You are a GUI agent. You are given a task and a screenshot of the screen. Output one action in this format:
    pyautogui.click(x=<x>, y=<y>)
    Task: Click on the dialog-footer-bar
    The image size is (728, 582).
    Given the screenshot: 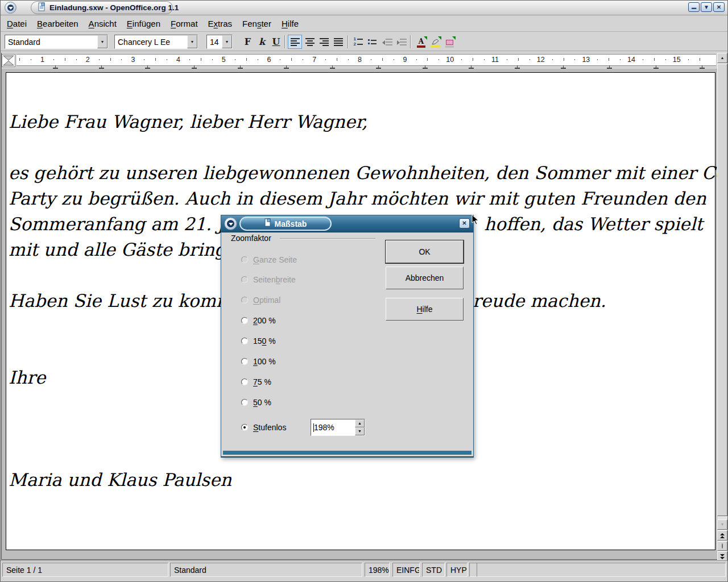 What is the action you would take?
    pyautogui.click(x=347, y=452)
    